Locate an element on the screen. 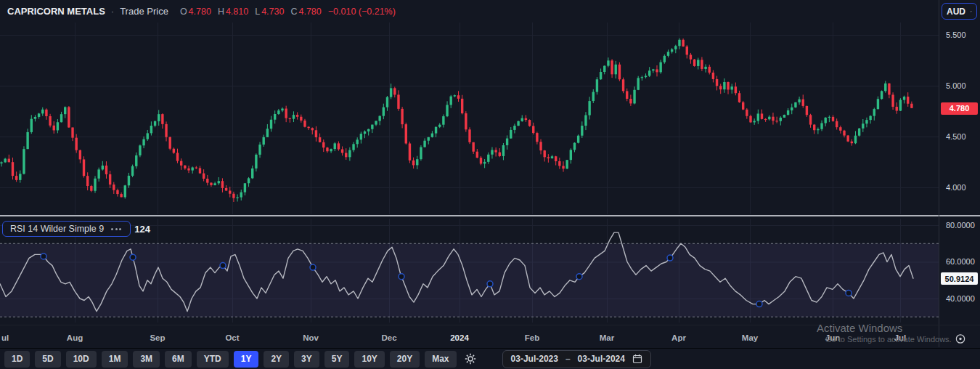 The height and width of the screenshot is (369, 980). last-price-badge: 4.780 is located at coordinates (960, 109).